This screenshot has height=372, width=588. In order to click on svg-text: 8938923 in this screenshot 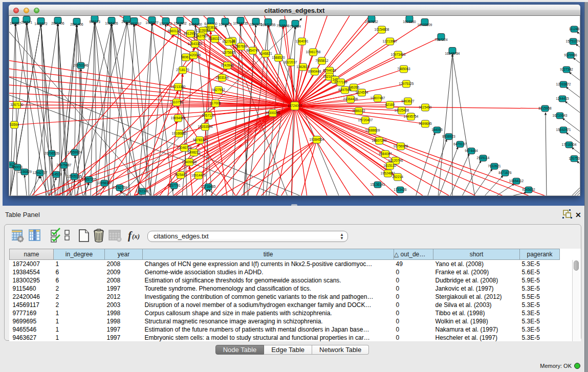, I will do `click(449, 136)`.